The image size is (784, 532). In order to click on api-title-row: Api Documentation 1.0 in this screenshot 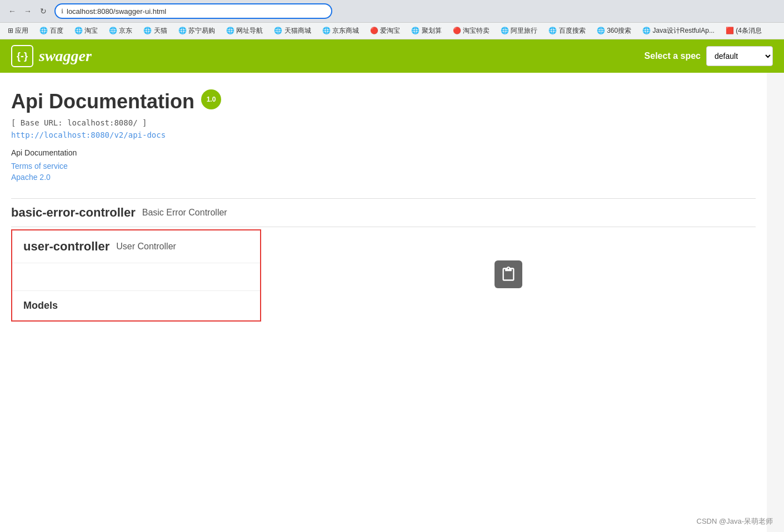, I will do `click(383, 102)`.